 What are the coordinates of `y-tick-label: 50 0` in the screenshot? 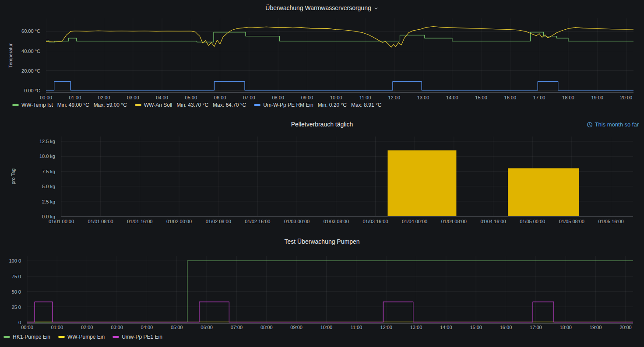 It's located at (17, 292).